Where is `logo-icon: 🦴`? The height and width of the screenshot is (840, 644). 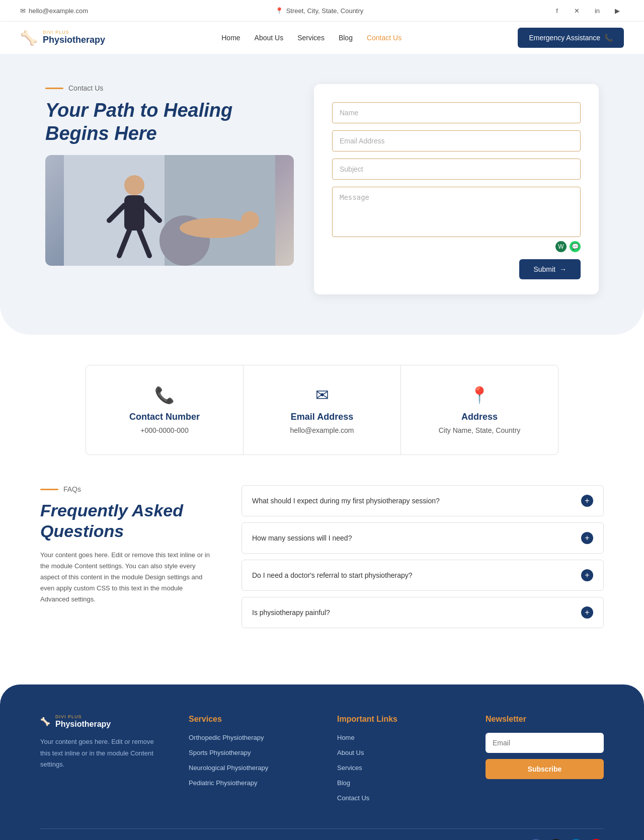
logo-icon: 🦴 is located at coordinates (29, 38).